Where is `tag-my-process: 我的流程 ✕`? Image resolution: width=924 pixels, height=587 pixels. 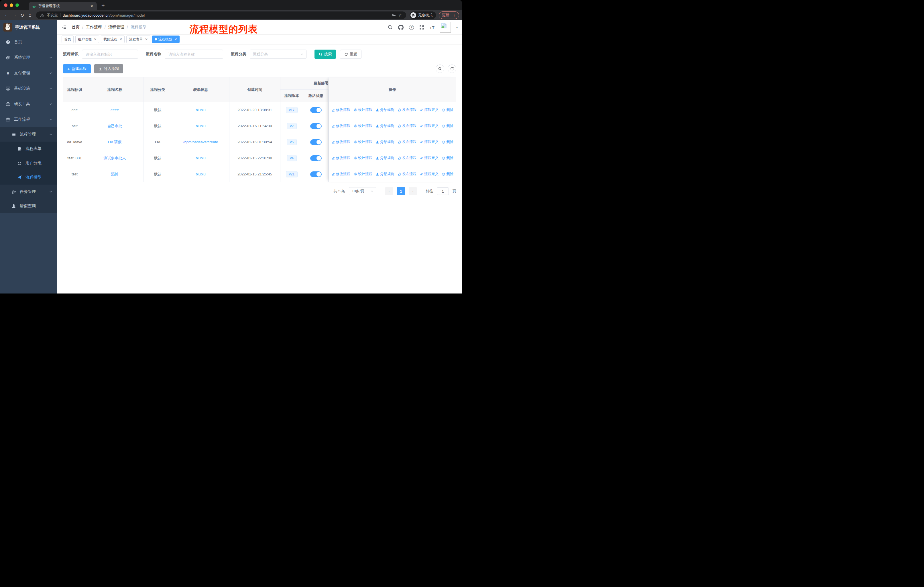 tag-my-process: 我的流程 ✕ is located at coordinates (113, 39).